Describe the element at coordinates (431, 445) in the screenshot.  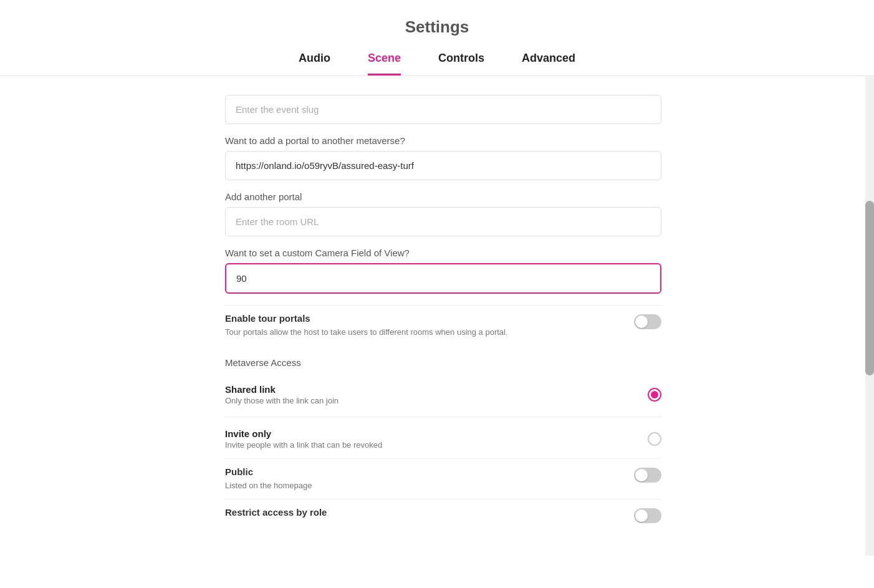
I see `invite-only-desc: Invite people with a link that can be re…` at that location.